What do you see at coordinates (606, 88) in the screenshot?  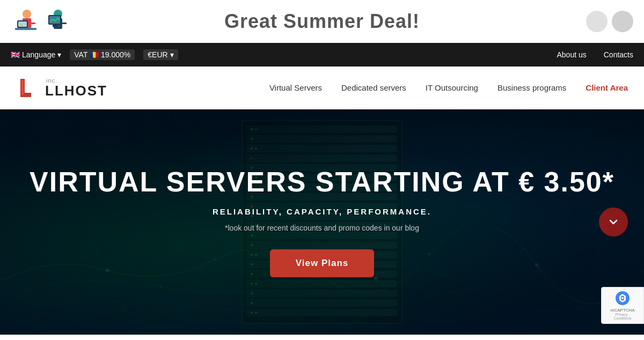 I see `nav-client-area: Client Area` at bounding box center [606, 88].